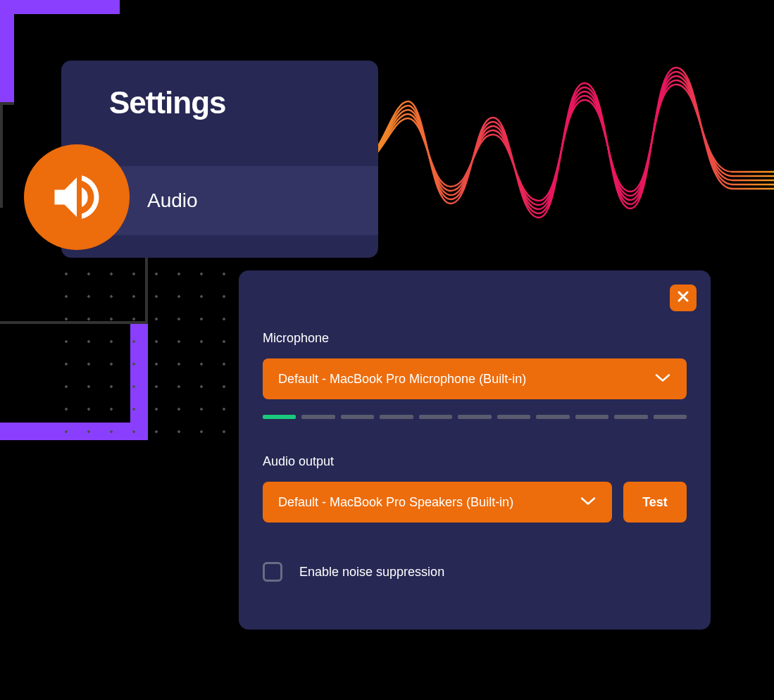 This screenshot has width=774, height=700. I want to click on noise-suppression-checkbox, so click(273, 572).